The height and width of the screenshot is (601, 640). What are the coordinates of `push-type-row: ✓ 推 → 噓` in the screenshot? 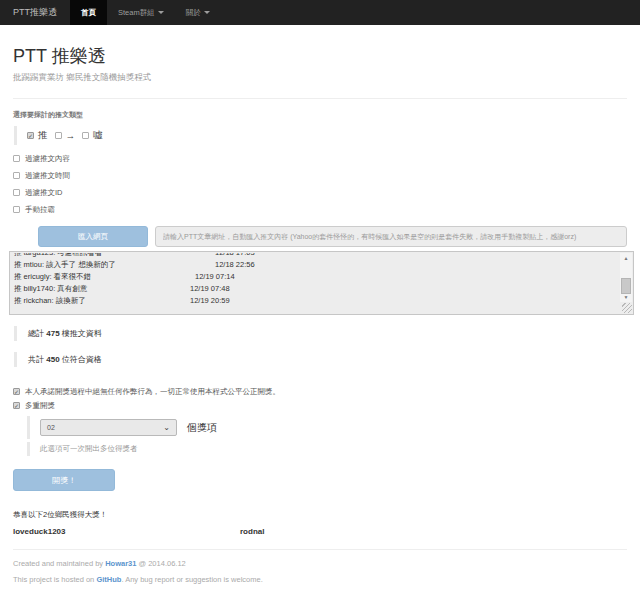 It's located at (320, 136).